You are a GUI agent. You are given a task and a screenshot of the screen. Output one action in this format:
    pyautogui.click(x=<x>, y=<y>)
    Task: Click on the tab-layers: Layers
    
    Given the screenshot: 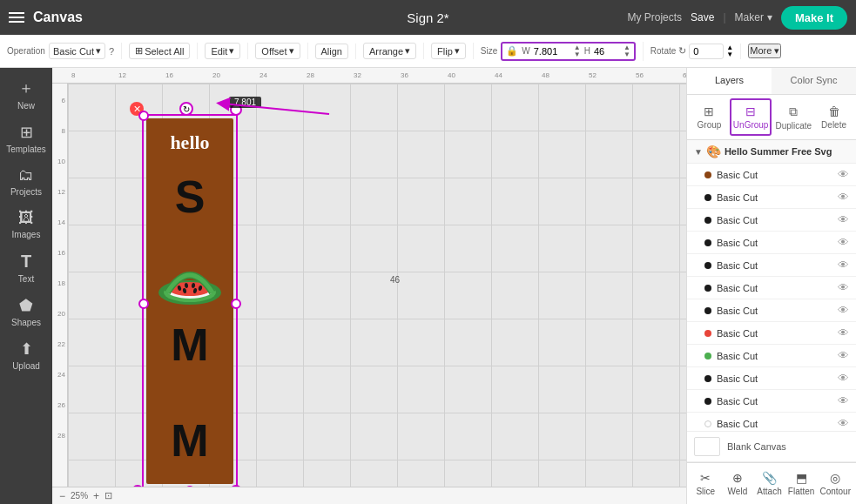 What is the action you would take?
    pyautogui.click(x=730, y=81)
    